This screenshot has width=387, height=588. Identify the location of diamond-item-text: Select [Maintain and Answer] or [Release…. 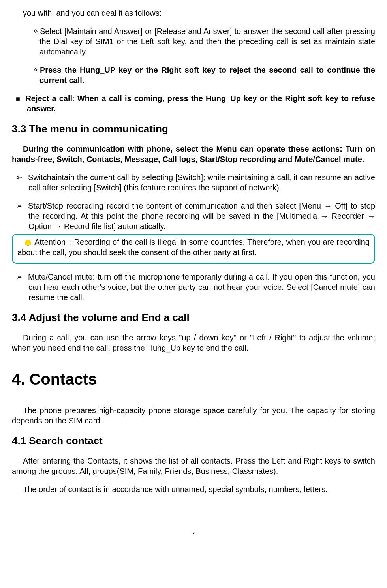
(207, 41).